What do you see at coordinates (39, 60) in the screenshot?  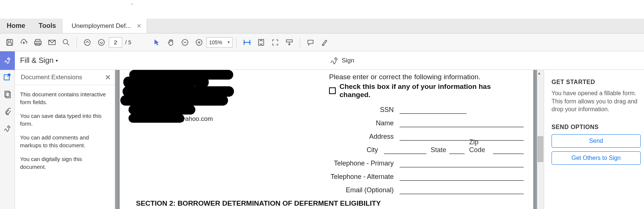 I see `fill-sign-title: Fill & Sign▾` at bounding box center [39, 60].